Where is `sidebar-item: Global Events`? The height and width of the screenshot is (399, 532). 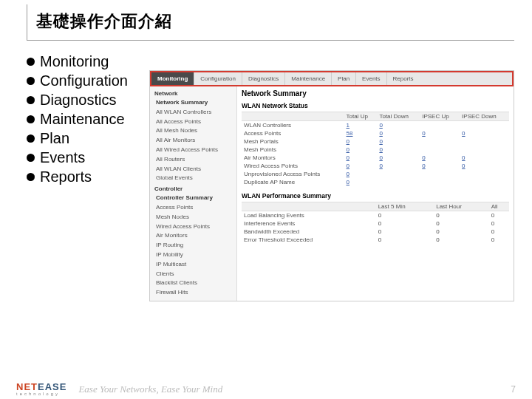
sidebar-item: Global Events is located at coordinates (194, 179).